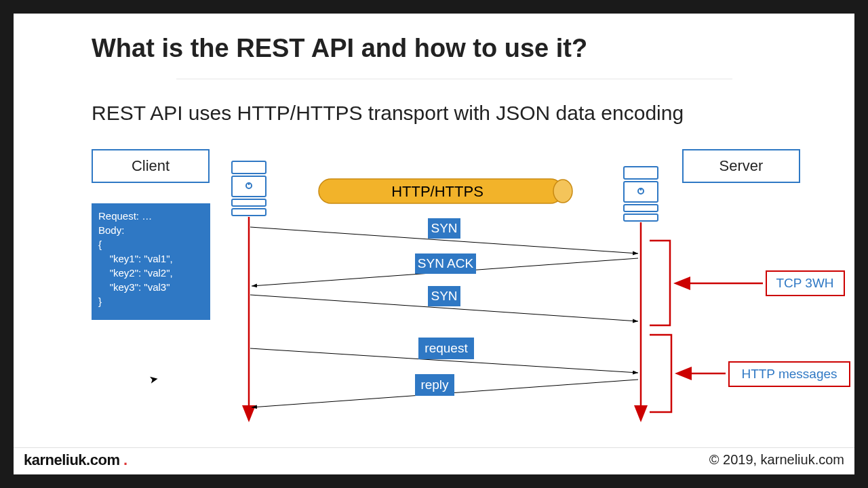 The width and height of the screenshot is (868, 488). I want to click on copyright: © 2019, karneliuk.com, so click(777, 460).